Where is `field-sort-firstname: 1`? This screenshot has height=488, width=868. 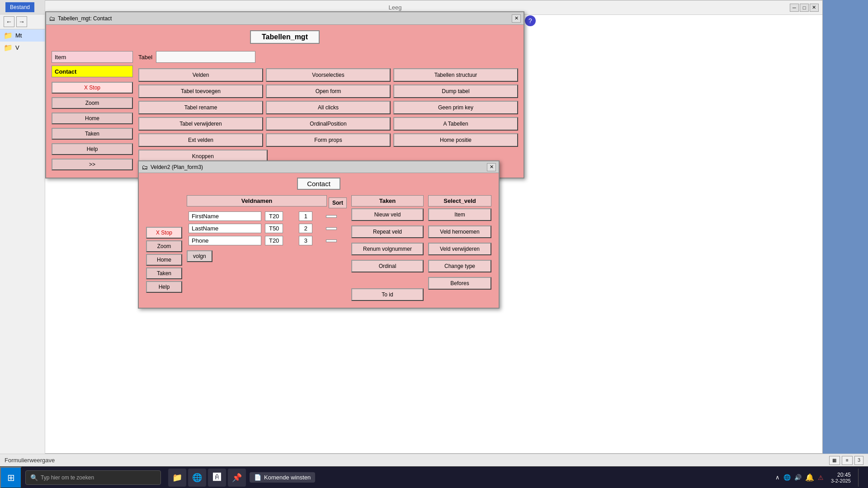
field-sort-firstname: 1 is located at coordinates (306, 216).